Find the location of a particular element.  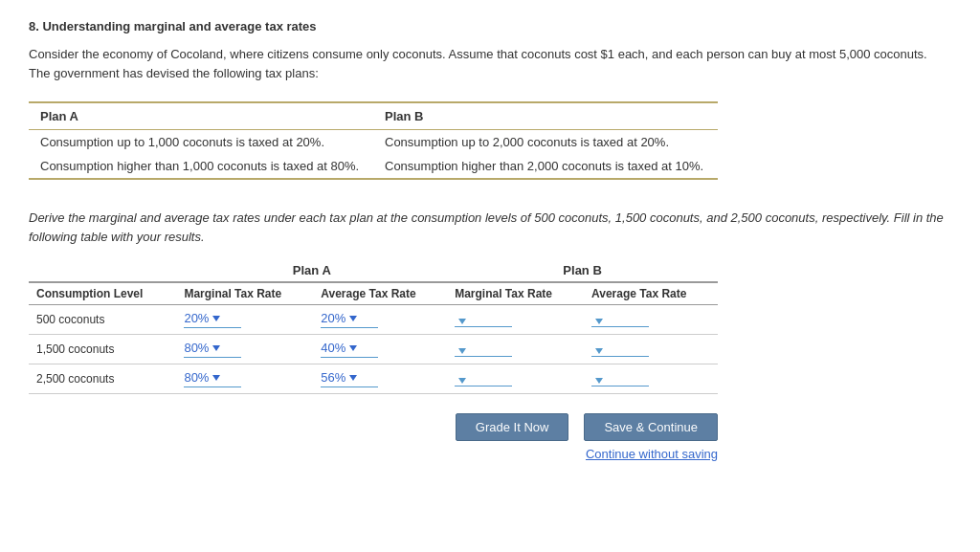

consumption-level: 2,500 coconuts is located at coordinates (102, 379).